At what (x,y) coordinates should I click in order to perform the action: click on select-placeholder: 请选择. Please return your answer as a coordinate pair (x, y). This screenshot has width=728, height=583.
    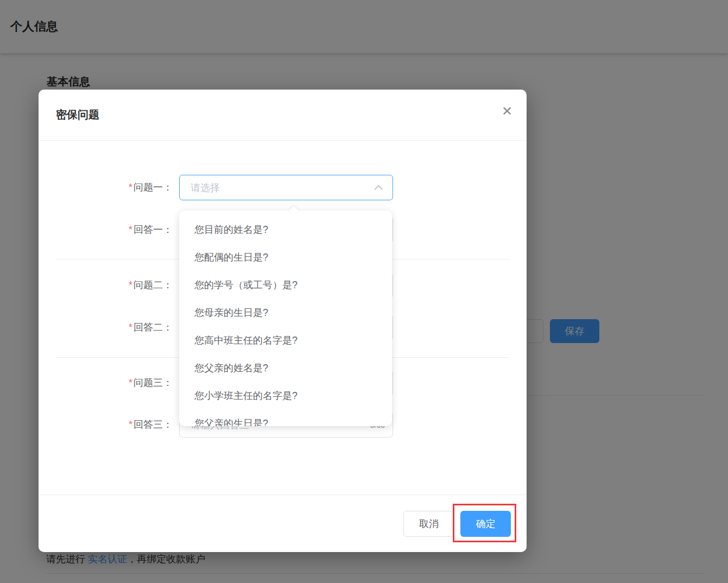
    Looking at the image, I should click on (283, 188).